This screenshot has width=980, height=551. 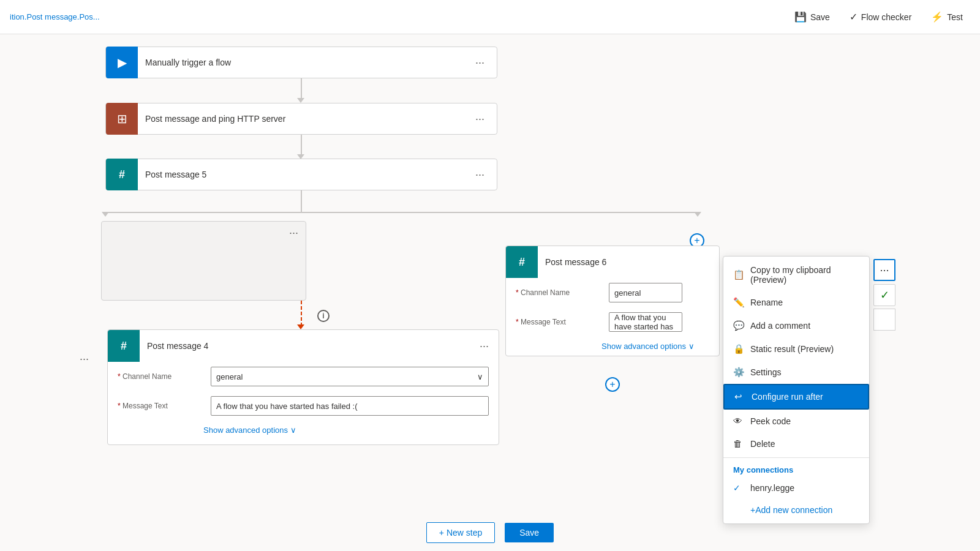 What do you see at coordinates (796, 326) in the screenshot?
I see `menu-add-comment: 💬 Add a comment` at bounding box center [796, 326].